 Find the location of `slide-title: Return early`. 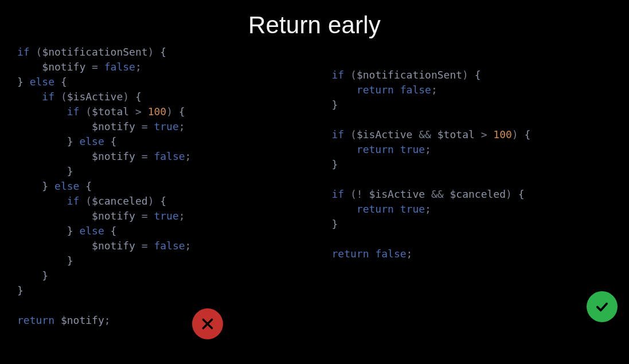

slide-title: Return early is located at coordinates (314, 19).